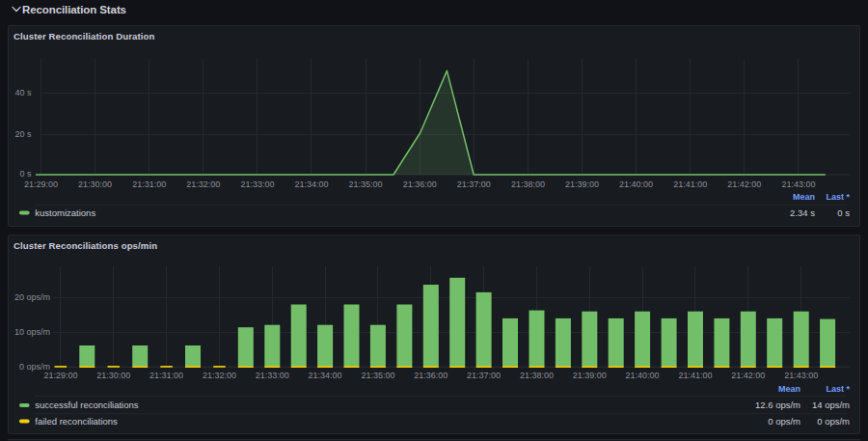  I want to click on svg-text: 14 ops/m, so click(831, 405).